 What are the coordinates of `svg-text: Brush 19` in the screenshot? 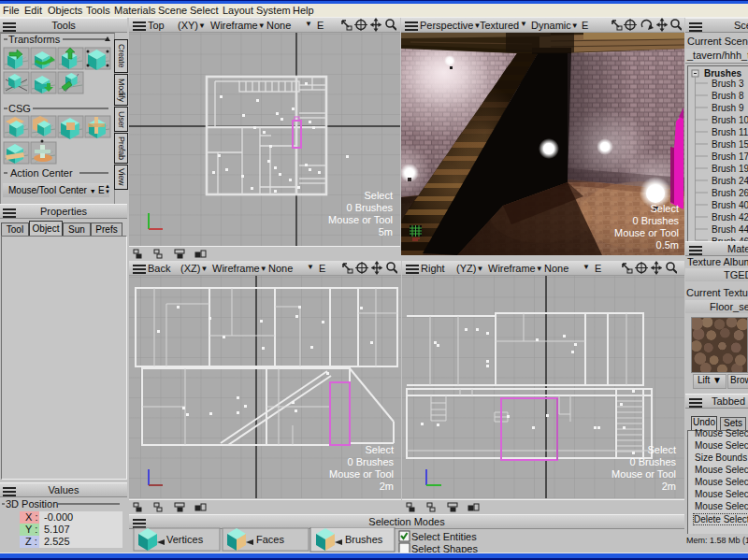 It's located at (729, 168).